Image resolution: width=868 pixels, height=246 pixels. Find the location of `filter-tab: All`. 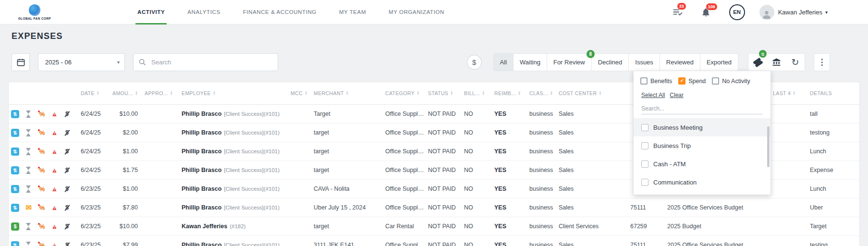

filter-tab: All is located at coordinates (503, 62).